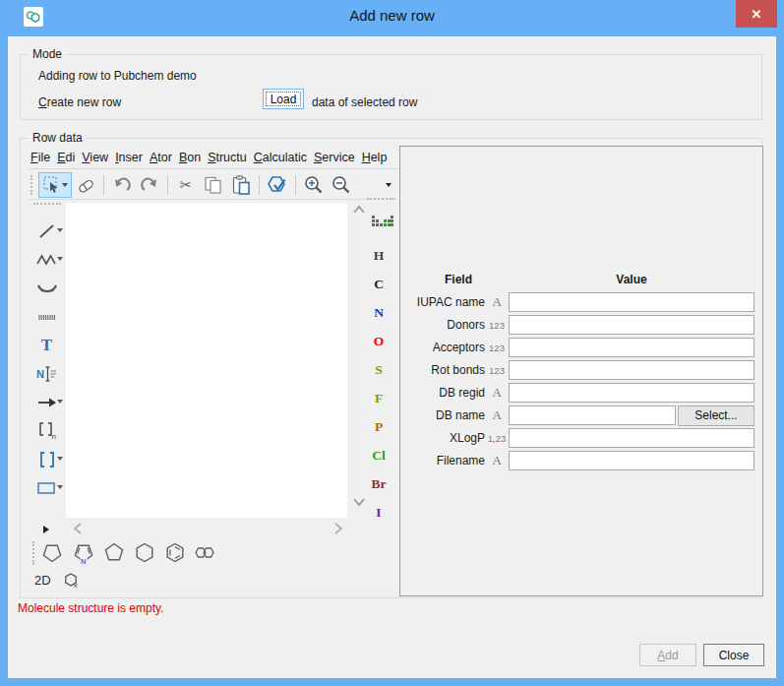 The width and height of the screenshot is (784, 686). Describe the element at coordinates (32, 185) in the screenshot. I see `toolbar-drag-handle` at that location.